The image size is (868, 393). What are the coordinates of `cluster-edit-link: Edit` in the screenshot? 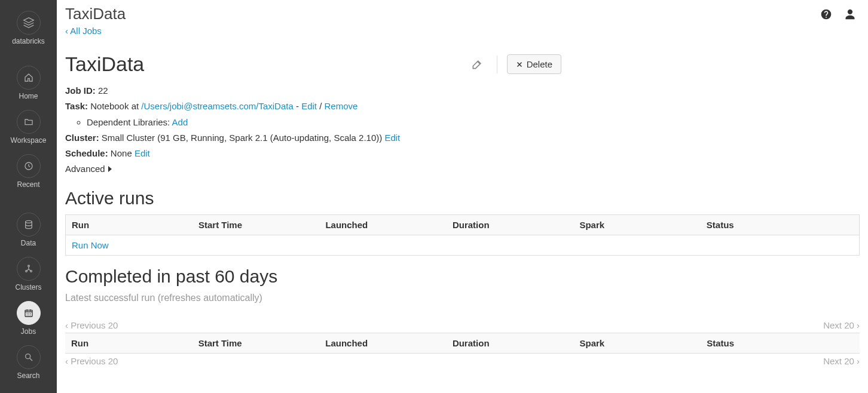 It's located at (392, 137).